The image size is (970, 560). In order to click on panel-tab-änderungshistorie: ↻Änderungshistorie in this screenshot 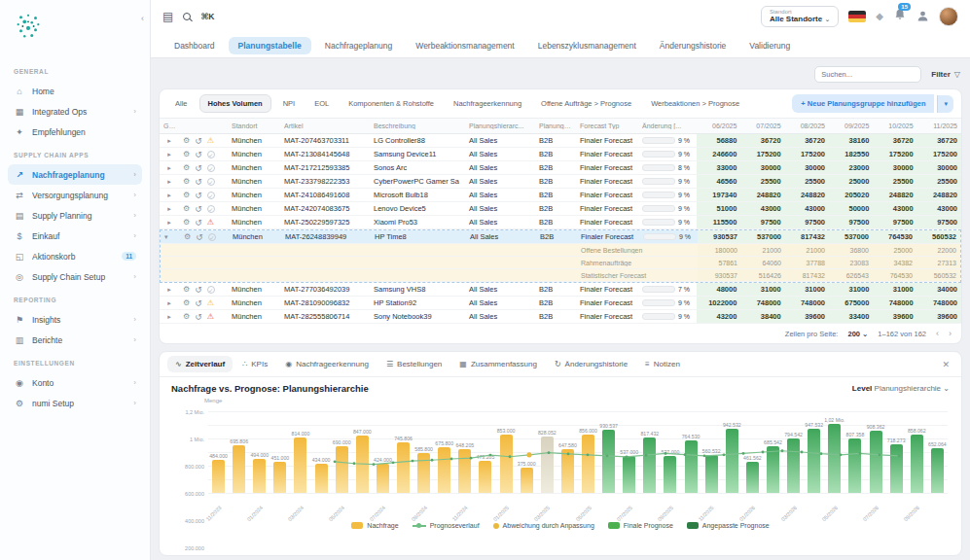, I will do `click(592, 364)`.